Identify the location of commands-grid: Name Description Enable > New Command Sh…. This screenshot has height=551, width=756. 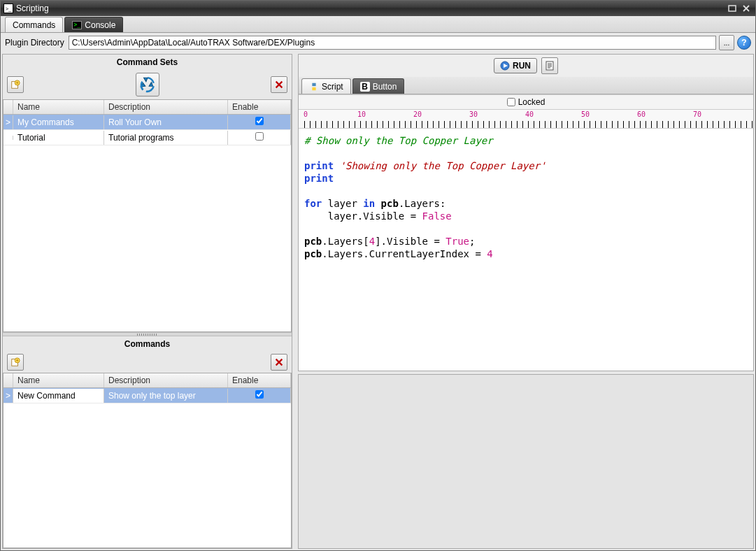
(147, 460).